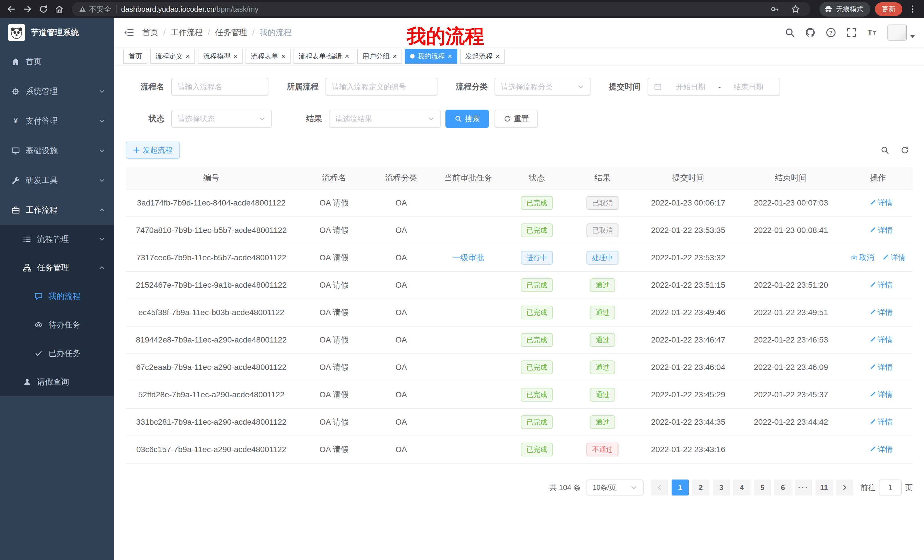 This screenshot has height=560, width=924. I want to click on user-menu, so click(902, 32).